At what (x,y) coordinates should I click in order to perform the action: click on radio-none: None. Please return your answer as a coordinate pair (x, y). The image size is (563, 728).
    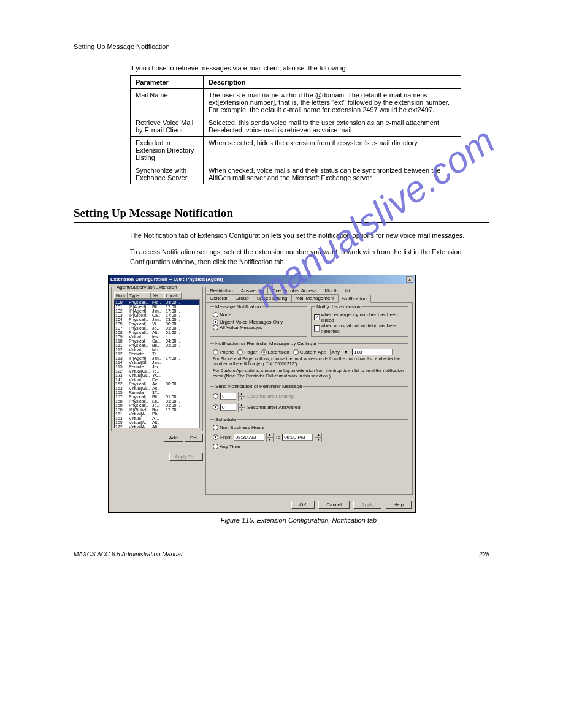
    Looking at the image, I should click on (222, 315).